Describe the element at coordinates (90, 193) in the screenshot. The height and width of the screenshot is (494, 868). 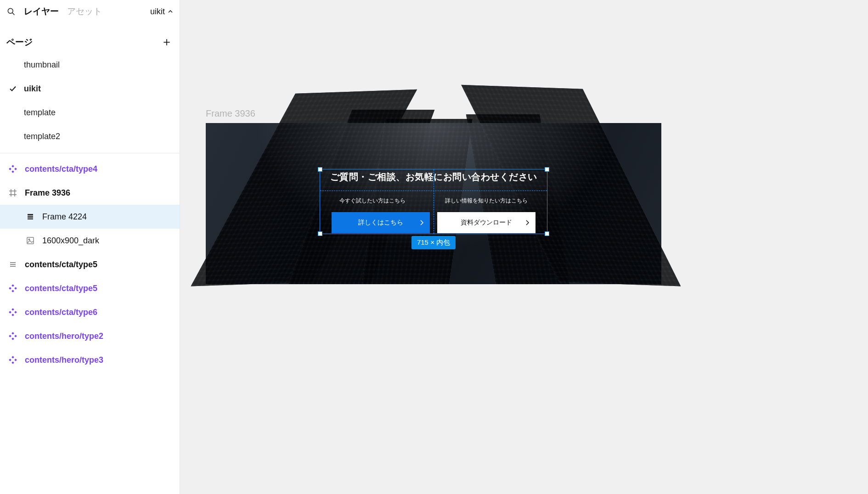
I see `layer-item: Frame 3936` at that location.